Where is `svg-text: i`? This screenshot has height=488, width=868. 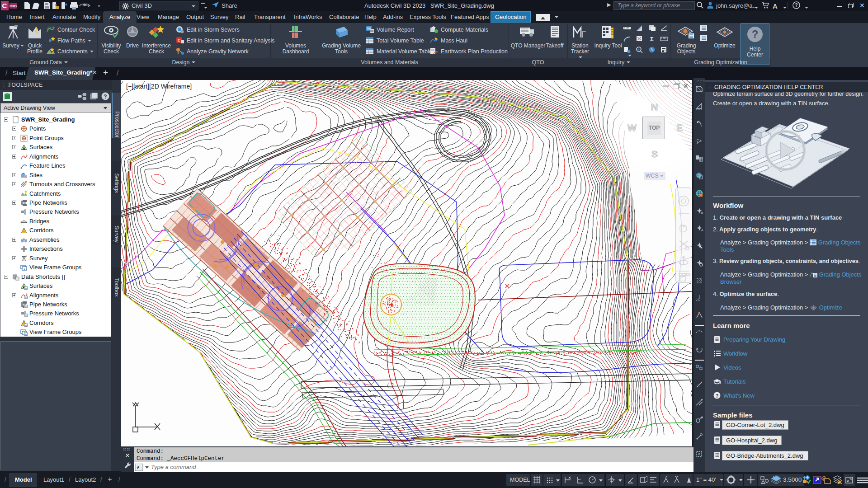
svg-text: i is located at coordinates (628, 52).